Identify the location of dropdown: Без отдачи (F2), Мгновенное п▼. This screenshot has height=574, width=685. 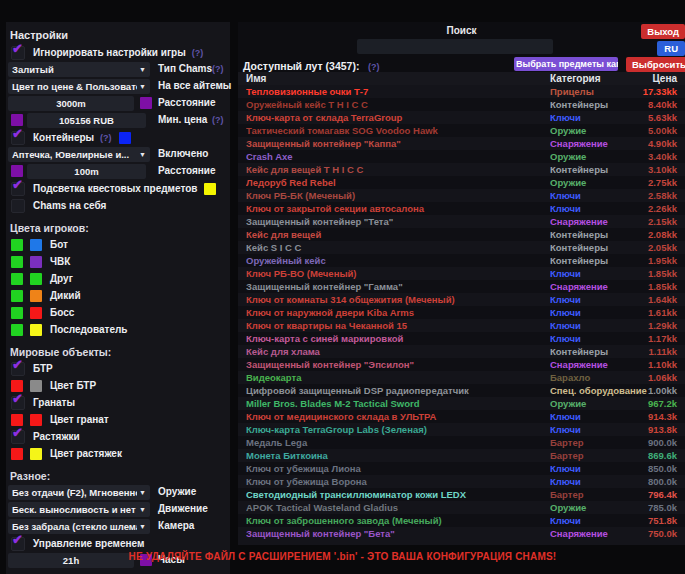
(79, 492).